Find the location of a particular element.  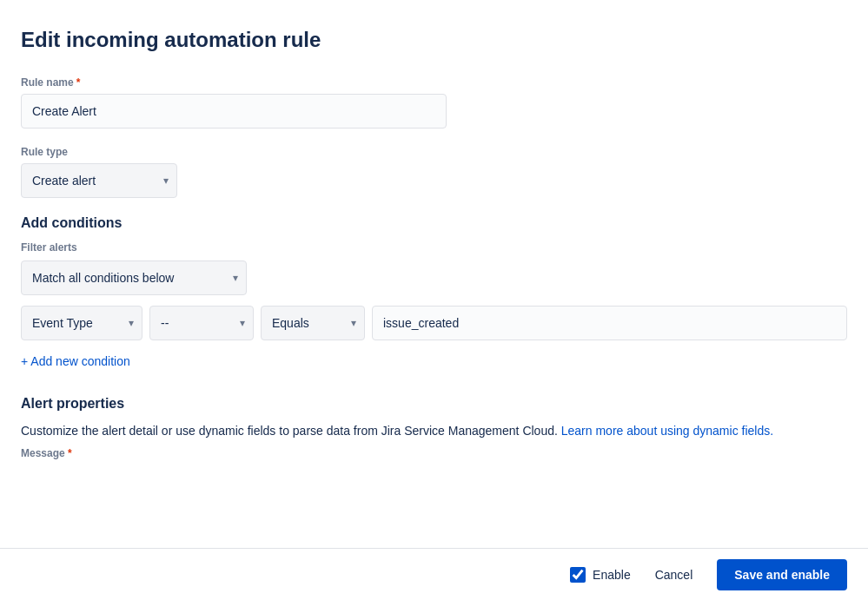

enable-checkbox is located at coordinates (578, 575).